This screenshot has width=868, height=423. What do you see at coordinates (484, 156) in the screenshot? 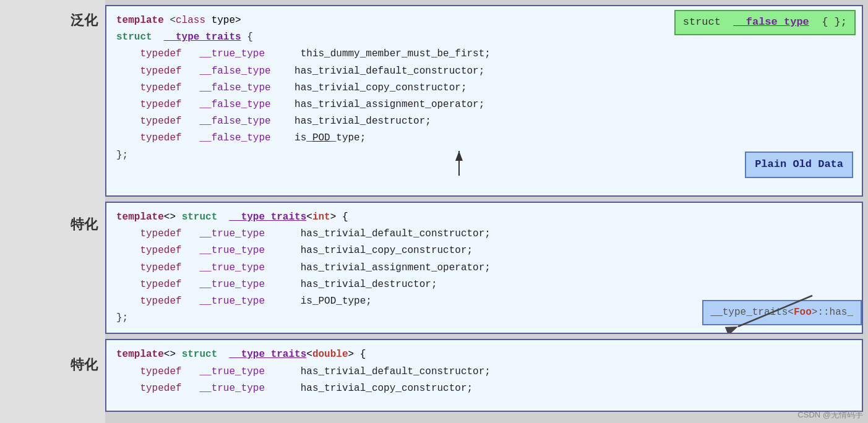
I see `code-line-9: };` at bounding box center [484, 156].